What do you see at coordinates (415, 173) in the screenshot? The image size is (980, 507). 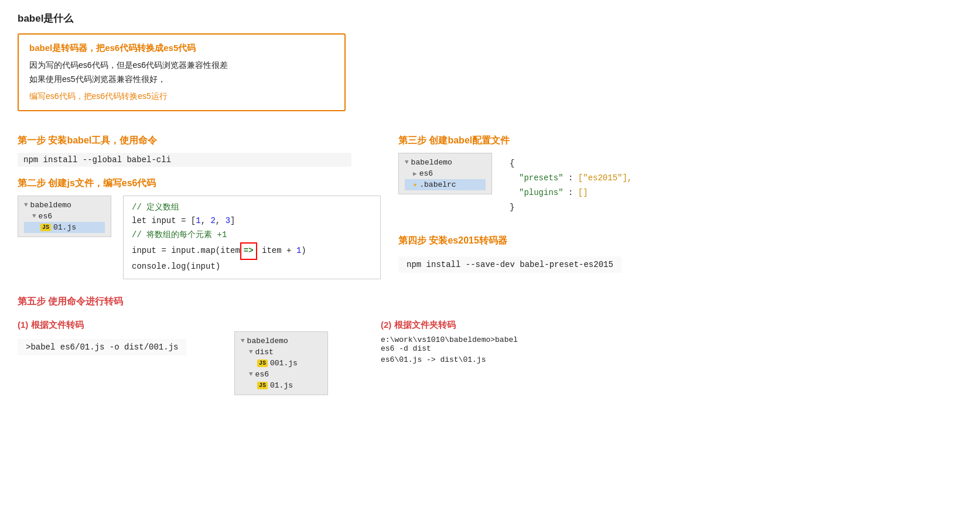 I see `folder-icon-step3-es6: ▶` at bounding box center [415, 173].